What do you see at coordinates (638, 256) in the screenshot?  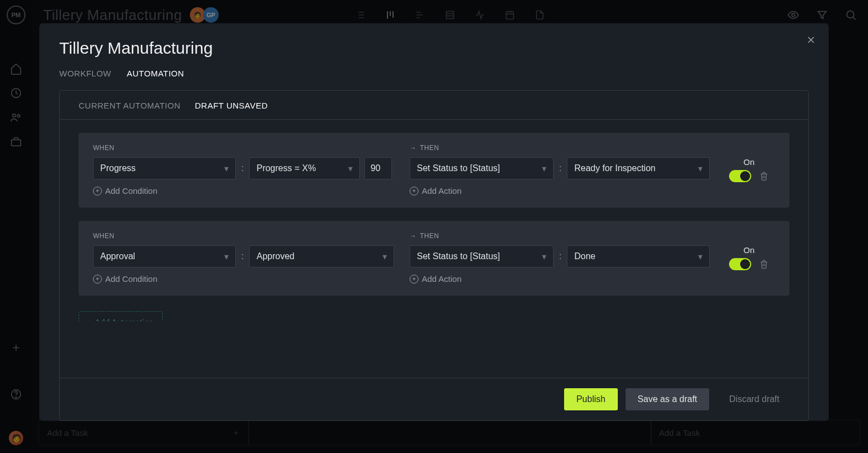 I see `then-value-select: Done▾` at bounding box center [638, 256].